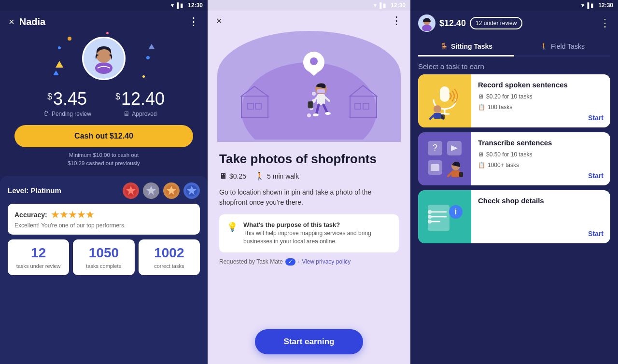 This screenshot has width=618, height=364. I want to click on tab-field-tasks: 🚶 Field Tasks, so click(562, 47).